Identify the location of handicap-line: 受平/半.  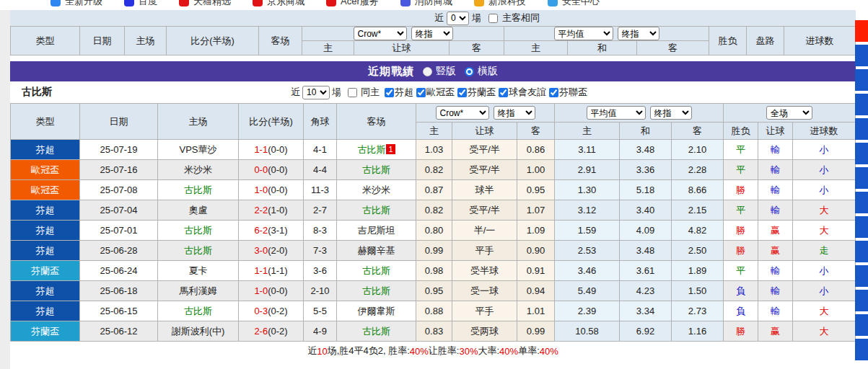
(485, 210).